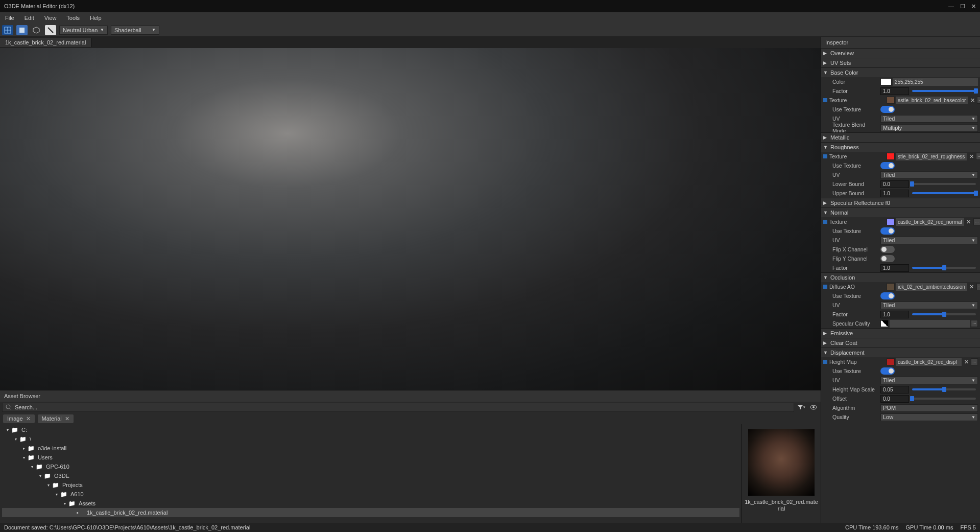 The width and height of the screenshot is (980, 532). What do you see at coordinates (929, 324) in the screenshot?
I see `texture-field` at bounding box center [929, 324].